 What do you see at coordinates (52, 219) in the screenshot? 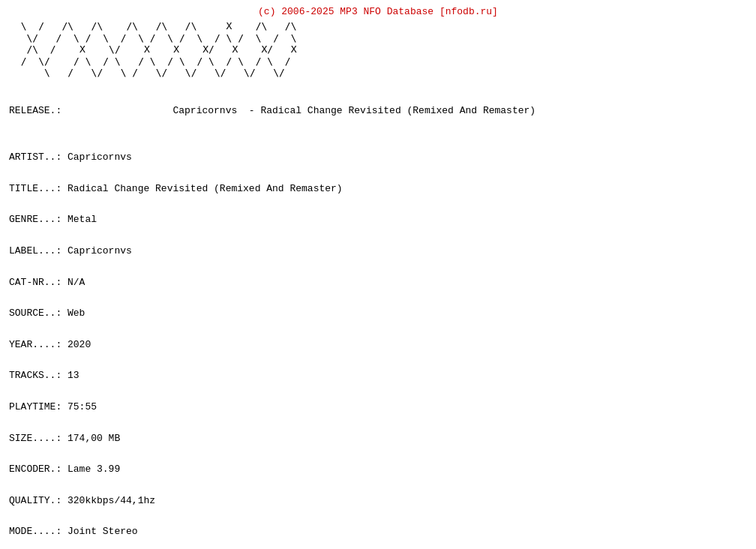
I see `genre-line: GENRE...: Metal` at bounding box center [52, 219].